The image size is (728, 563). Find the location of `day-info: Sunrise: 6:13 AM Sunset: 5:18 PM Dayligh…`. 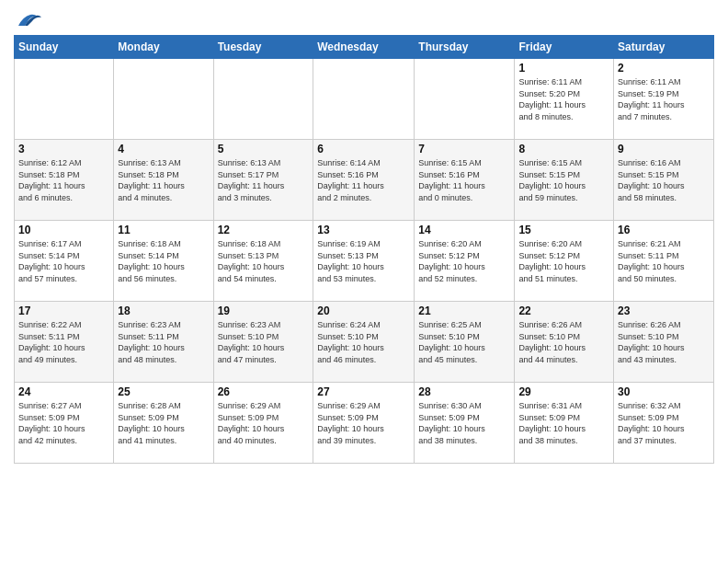

day-info: Sunrise: 6:13 AM Sunset: 5:18 PM Dayligh… is located at coordinates (164, 180).